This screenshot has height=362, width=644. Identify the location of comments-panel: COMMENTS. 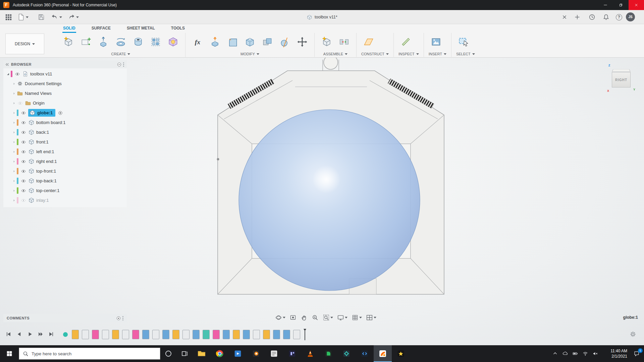
(65, 318).